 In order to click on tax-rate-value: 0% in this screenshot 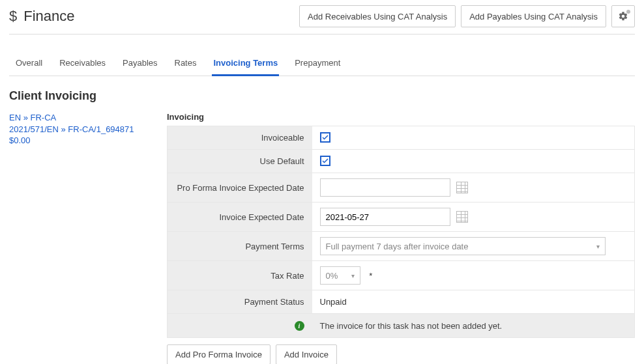, I will do `click(332, 276)`.